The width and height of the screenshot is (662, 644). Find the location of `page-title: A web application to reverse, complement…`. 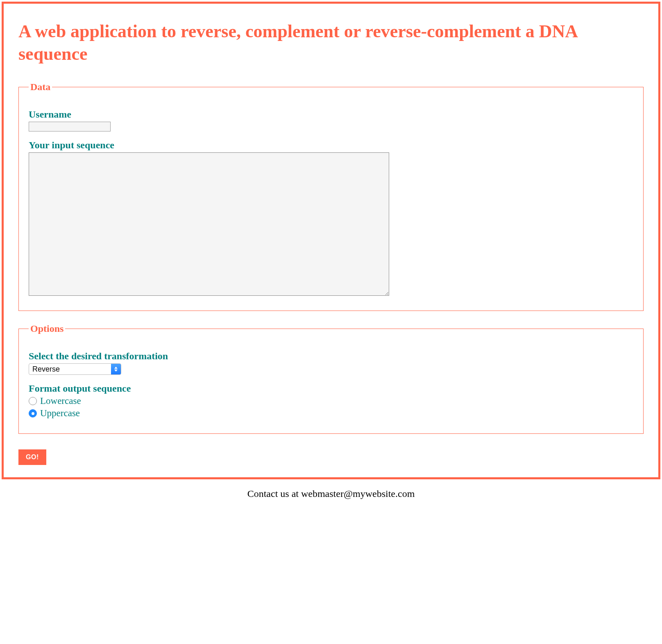

page-title: A web application to reverse, complement… is located at coordinates (331, 43).